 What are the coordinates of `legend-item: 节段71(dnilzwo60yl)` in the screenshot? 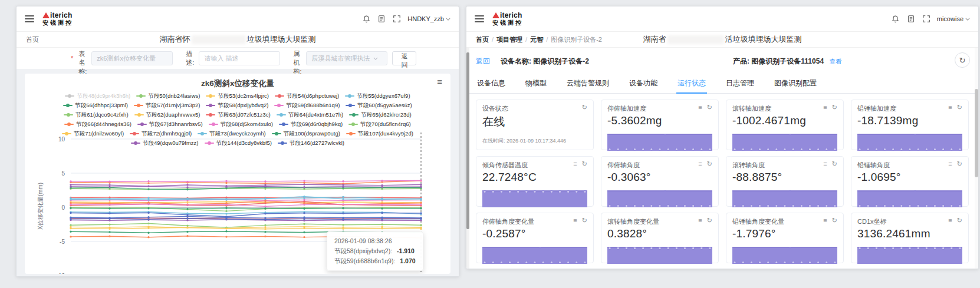 It's located at (93, 133).